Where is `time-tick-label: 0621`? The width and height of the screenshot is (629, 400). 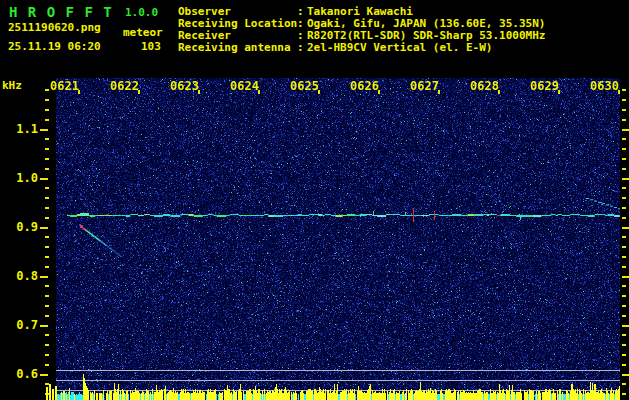 time-tick-label: 0621 is located at coordinates (63, 86).